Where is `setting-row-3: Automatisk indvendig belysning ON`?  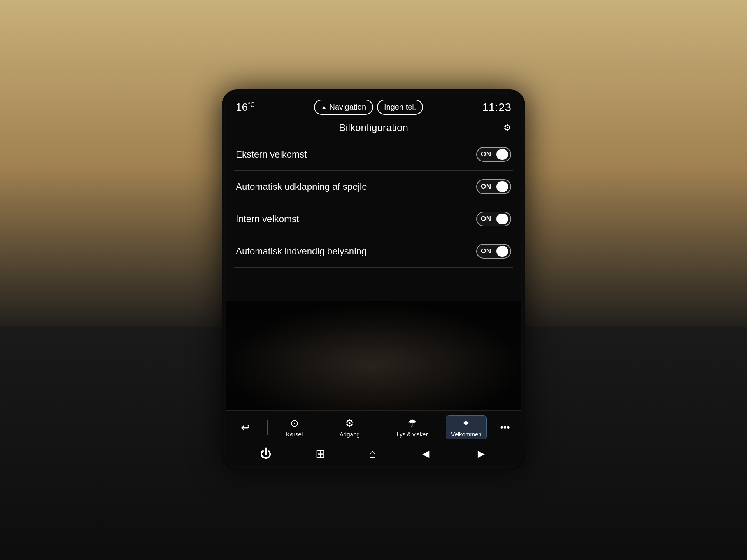
setting-row-3: Automatisk indvendig belysning ON is located at coordinates (374, 251).